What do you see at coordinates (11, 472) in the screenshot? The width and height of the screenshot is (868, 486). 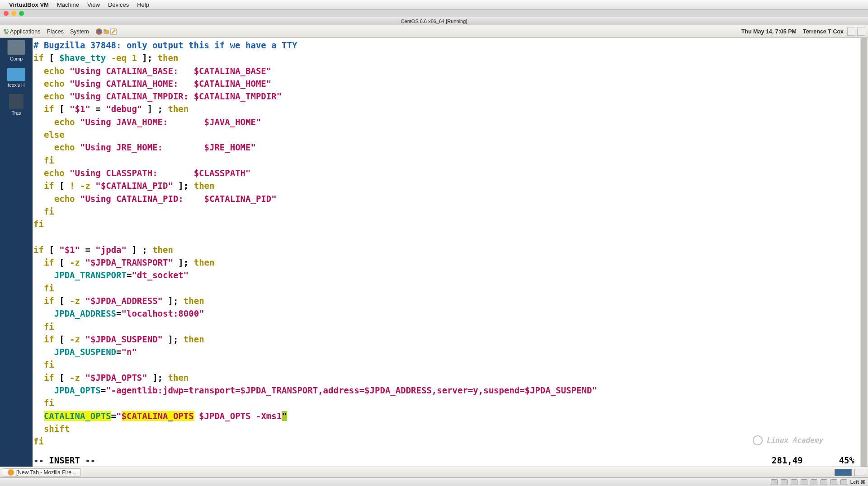 I see `firefox-icon` at bounding box center [11, 472].